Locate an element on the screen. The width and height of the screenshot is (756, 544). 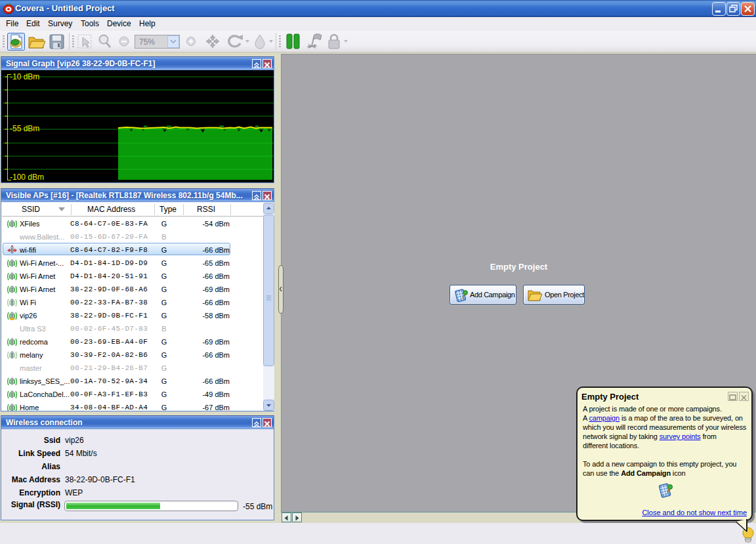
svg-text: -100 dBm is located at coordinates (27, 177).